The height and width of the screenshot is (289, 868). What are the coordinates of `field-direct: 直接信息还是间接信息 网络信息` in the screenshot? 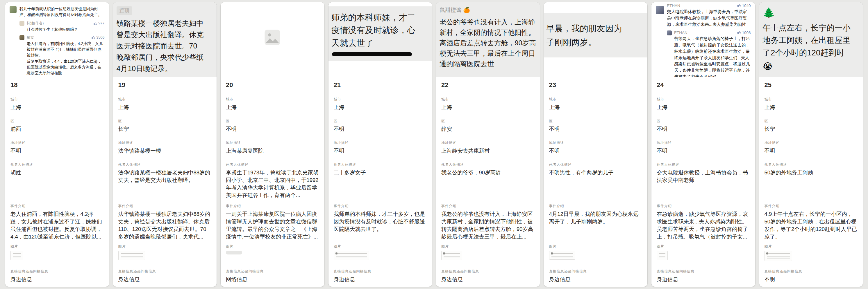 It's located at (272, 275).